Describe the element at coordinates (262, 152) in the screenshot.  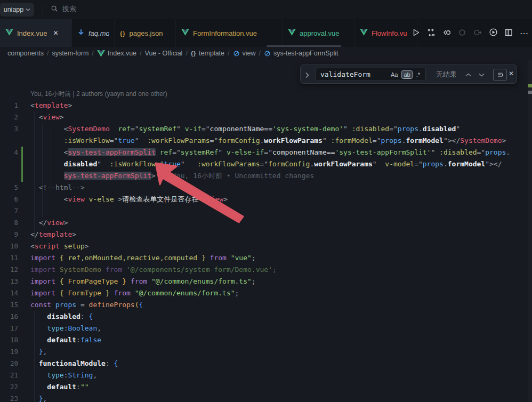
I see `code-line-4: 4 <sys-test-appFormSplit ref="systemRef"…` at that location.